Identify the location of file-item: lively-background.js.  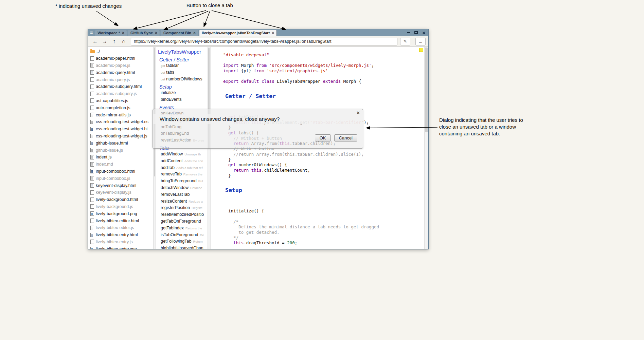
(121, 207).